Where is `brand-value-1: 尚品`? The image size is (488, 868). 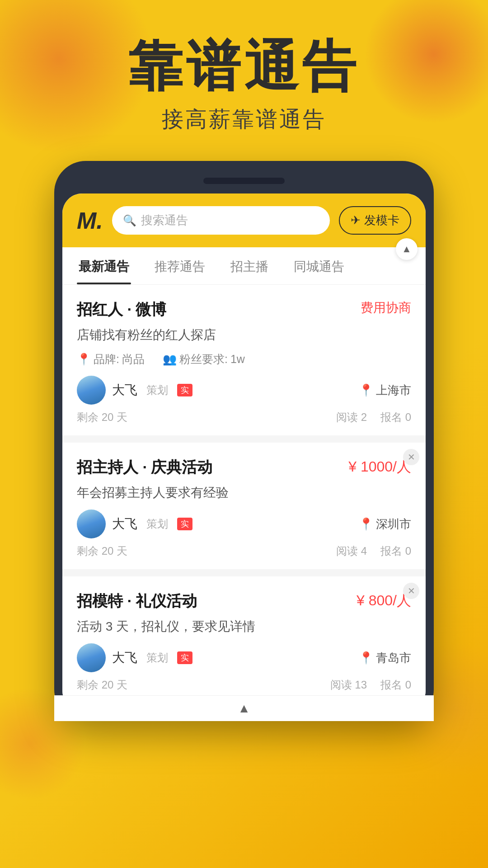 brand-value-1: 尚品 is located at coordinates (133, 359).